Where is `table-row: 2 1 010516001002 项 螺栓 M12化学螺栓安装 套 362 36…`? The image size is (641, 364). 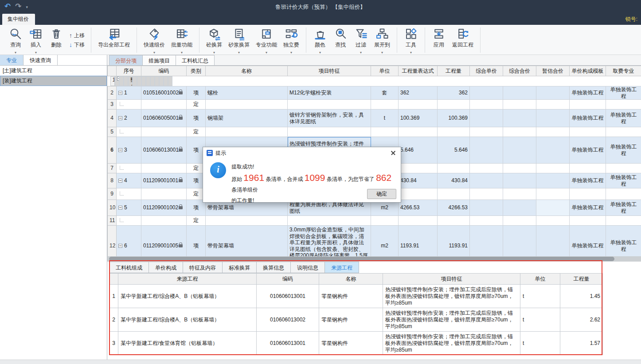 table-row: 2 1 010516001002 项 螺栓 M12化学螺栓安装 套 362 36… is located at coordinates (374, 93).